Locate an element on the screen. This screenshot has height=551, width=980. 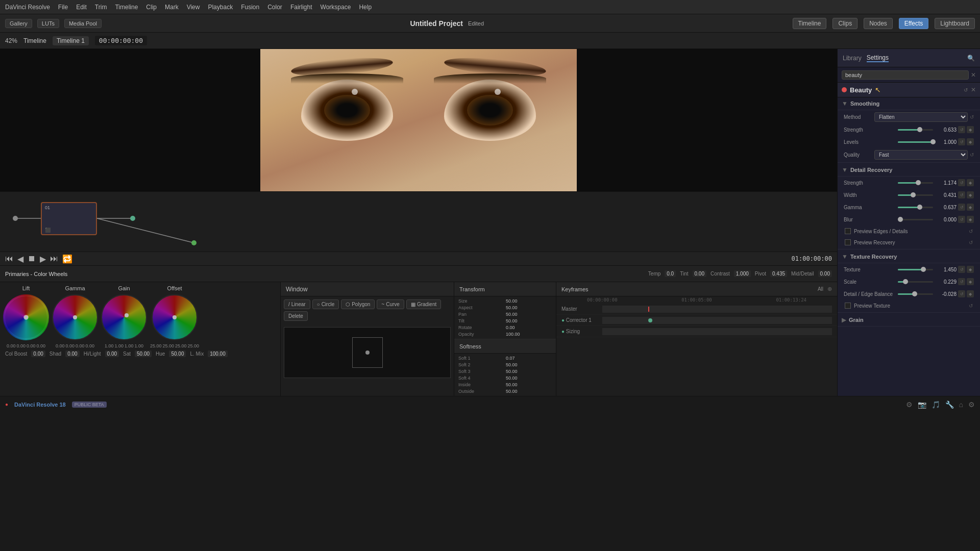
texture-reset-icon: ↺ is located at coordinates (962, 269).